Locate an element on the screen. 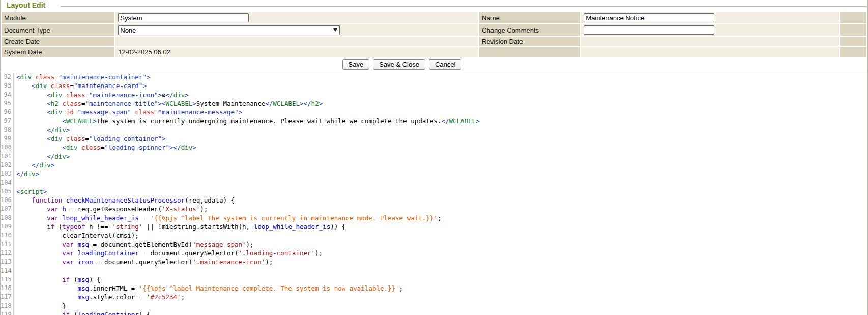 This screenshot has width=868, height=315. code-text: <div class="loading-spinner"></div> is located at coordinates (105, 148).